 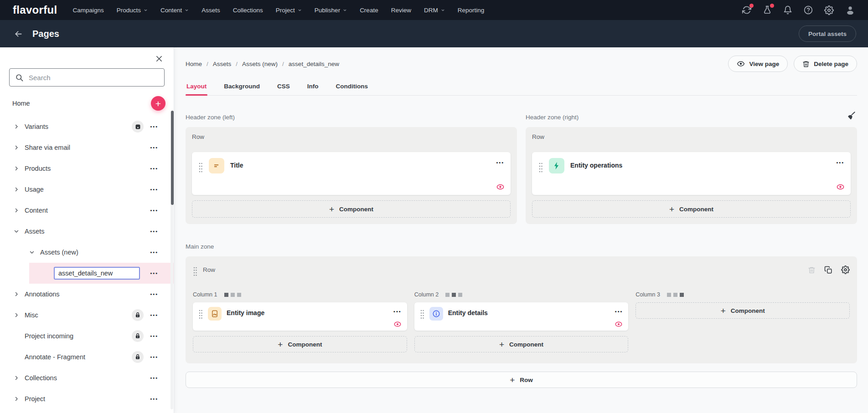 What do you see at coordinates (767, 10) in the screenshot?
I see `flask-icon` at bounding box center [767, 10].